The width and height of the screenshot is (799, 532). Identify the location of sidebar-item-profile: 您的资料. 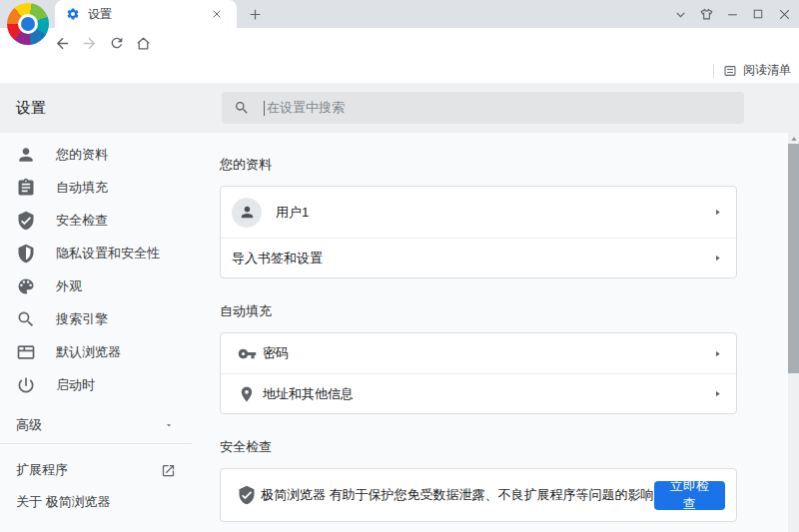
(96, 154).